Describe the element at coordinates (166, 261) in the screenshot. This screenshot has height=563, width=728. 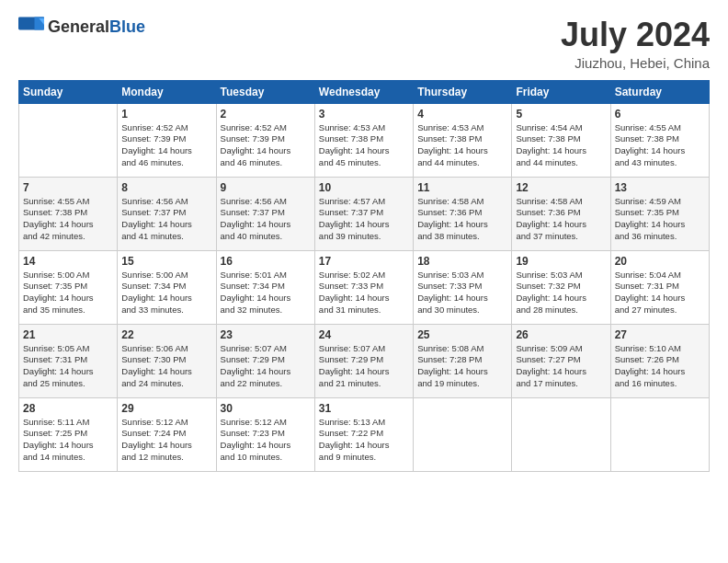
I see `day-number: 15` at that location.